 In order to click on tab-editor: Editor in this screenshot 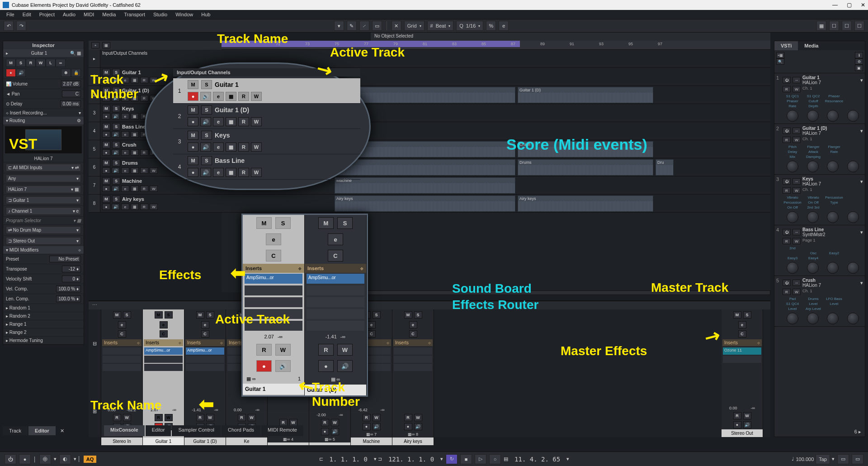, I will do `click(42, 431)`.